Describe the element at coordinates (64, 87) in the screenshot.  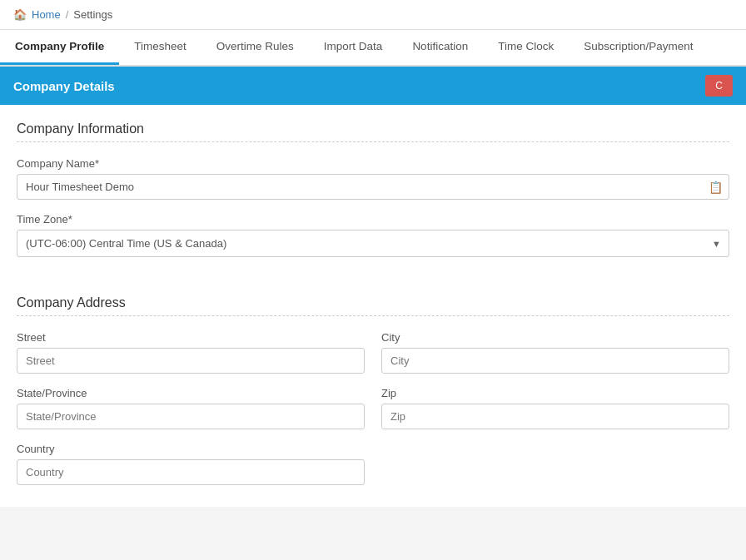
I see `section-header-title: Company Details` at that location.